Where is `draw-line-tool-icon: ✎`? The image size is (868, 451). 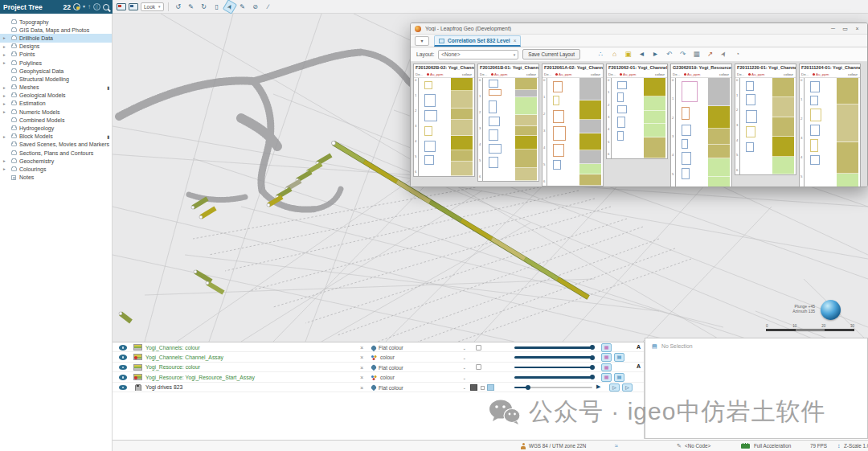
draw-line-tool-icon: ✎ is located at coordinates (243, 6).